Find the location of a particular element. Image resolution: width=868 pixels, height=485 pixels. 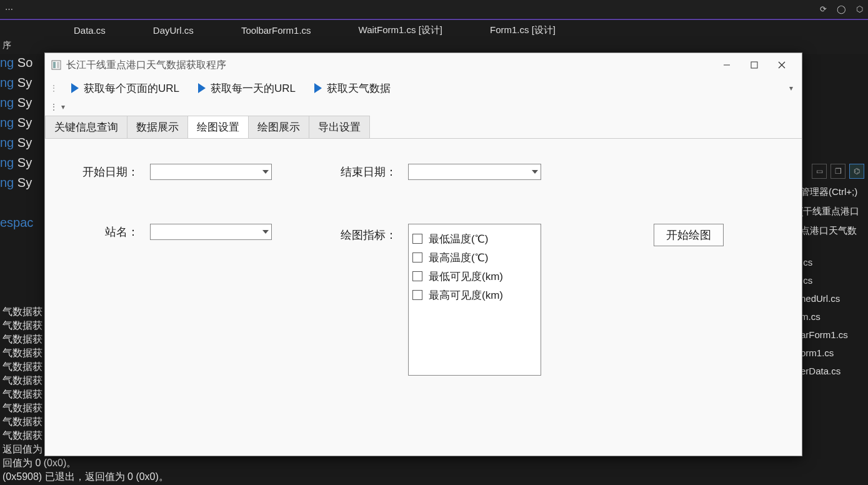

ide-breadcrumb: 序 is located at coordinates (434, 47).